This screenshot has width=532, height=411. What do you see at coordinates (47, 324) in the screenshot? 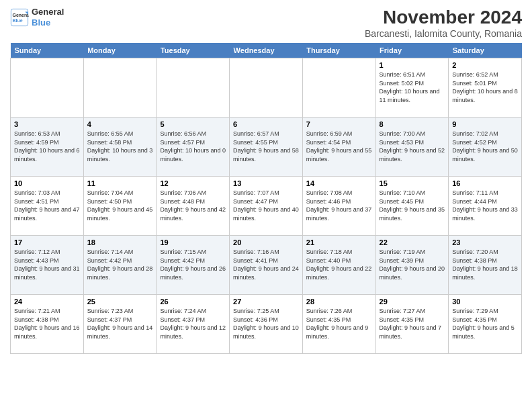
I see `day-info-4-0: Sunrise: 7:21 AM Sunset: 4:38 PM Dayligh…` at bounding box center [47, 324].